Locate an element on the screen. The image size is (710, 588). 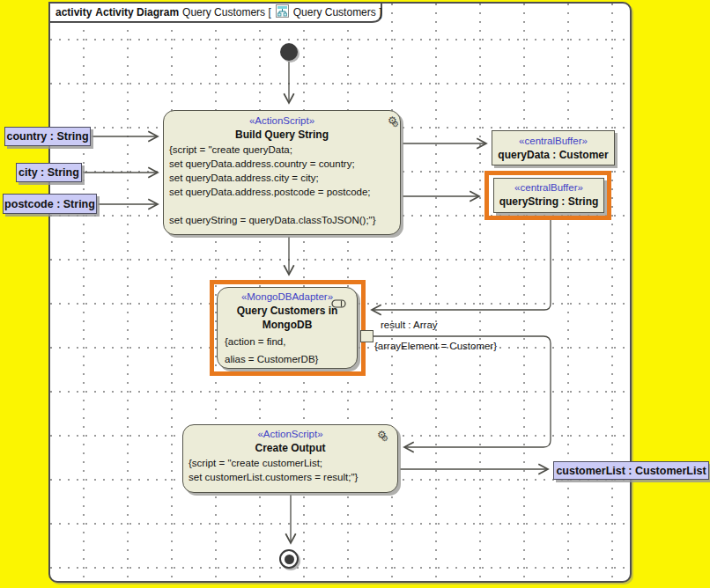
frame-keyword: activity is located at coordinates (74, 12).